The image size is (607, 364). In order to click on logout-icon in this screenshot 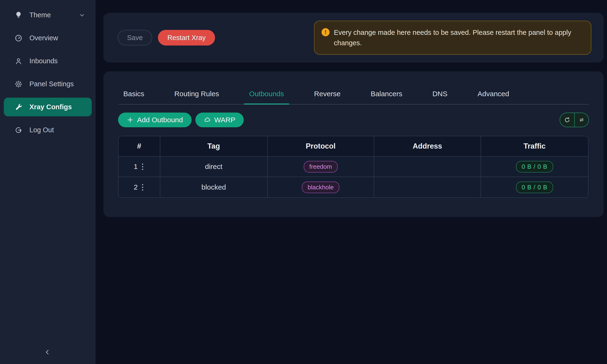, I will do `click(19, 130)`.